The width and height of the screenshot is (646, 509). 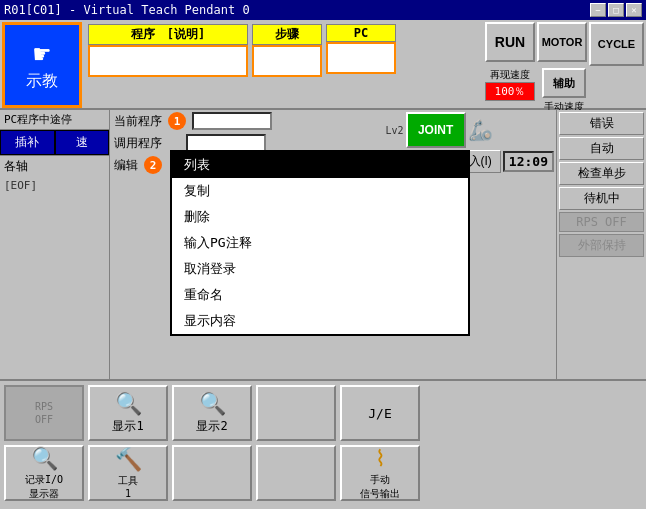 What do you see at coordinates (564, 44) in the screenshot?
I see `top-button-row: RUN MOTOR CYCLE` at bounding box center [564, 44].